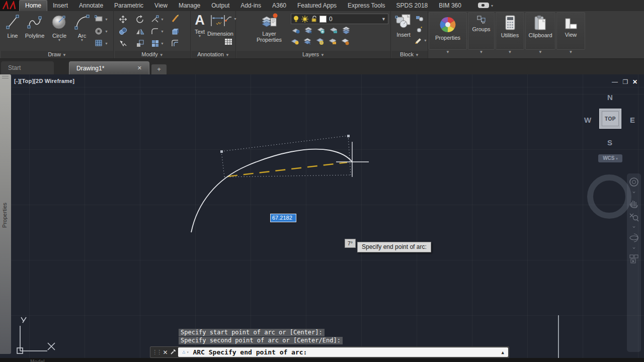  What do you see at coordinates (279, 6) in the screenshot?
I see `ribbon-tab-a360: A360` at bounding box center [279, 6].